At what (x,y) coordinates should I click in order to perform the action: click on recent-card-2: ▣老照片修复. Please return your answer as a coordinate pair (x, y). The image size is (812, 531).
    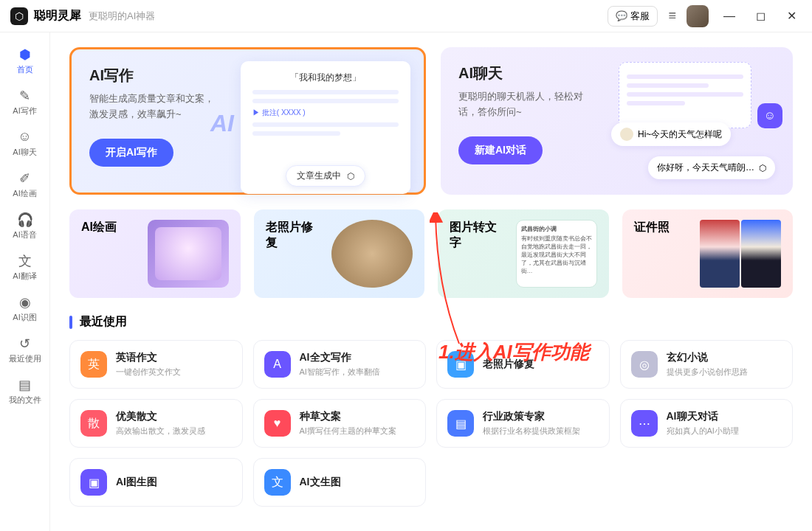
    Looking at the image, I should click on (523, 364).